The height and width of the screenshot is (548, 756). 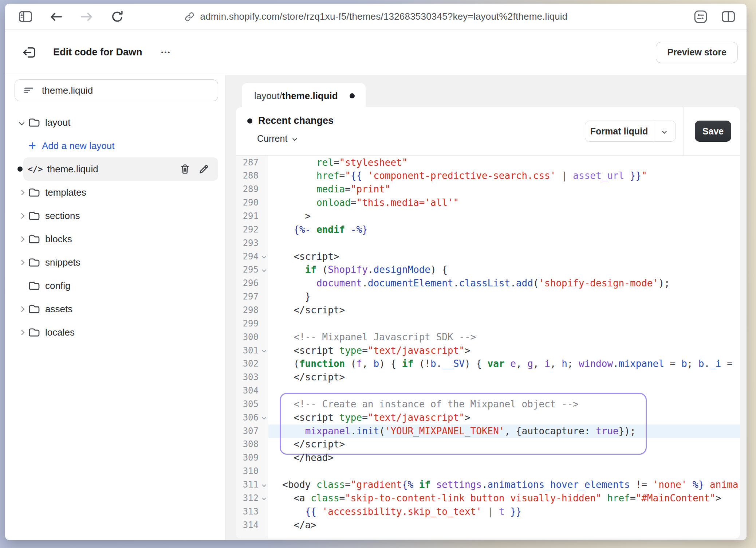 What do you see at coordinates (488, 324) in the screenshot?
I see `code-line-299: 299` at bounding box center [488, 324].